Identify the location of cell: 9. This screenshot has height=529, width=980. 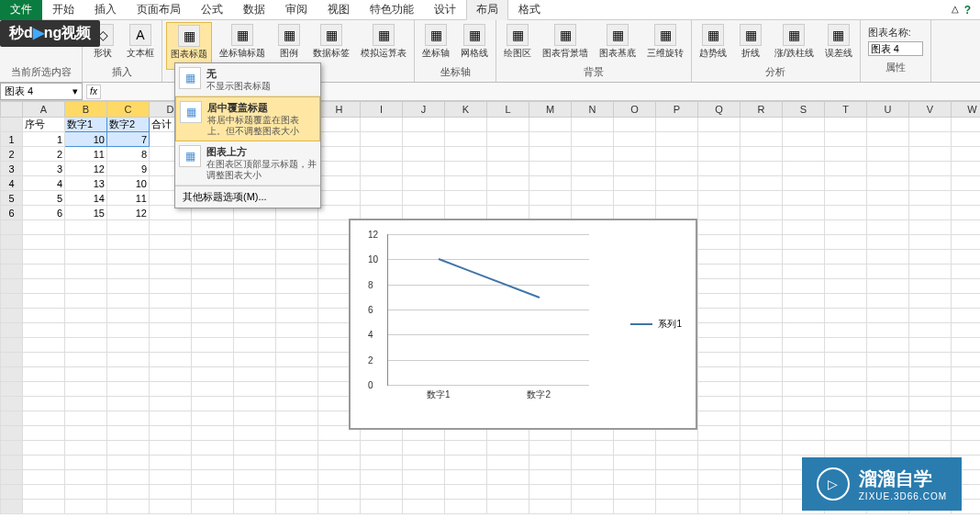
(128, 169).